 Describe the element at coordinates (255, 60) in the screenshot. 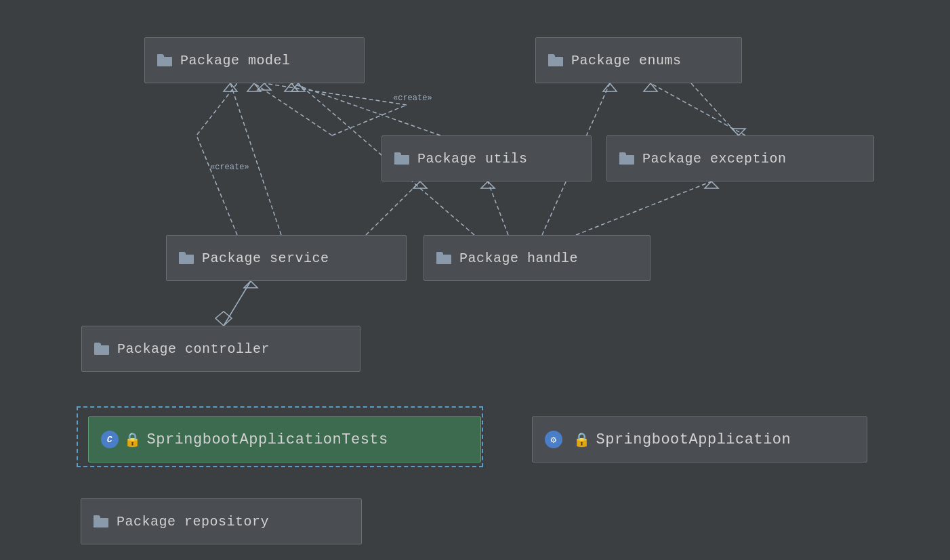

I see `package-model-box: Package model` at that location.